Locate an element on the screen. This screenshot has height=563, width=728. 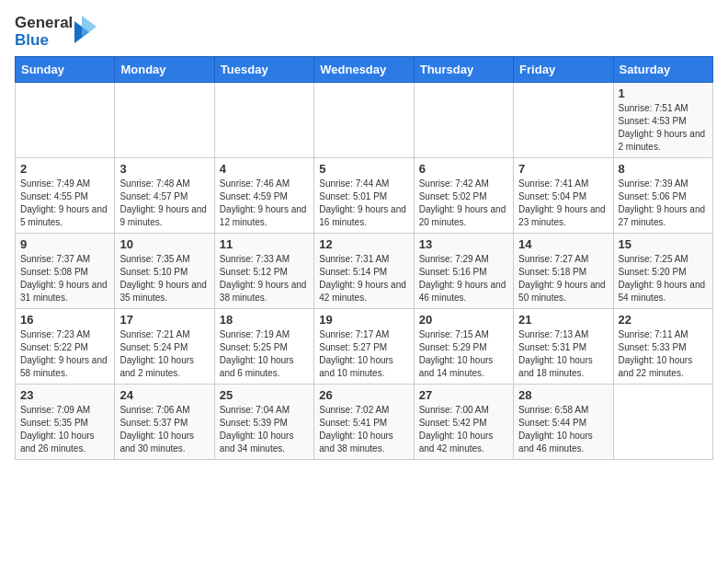
day-info: Sunrise: 7:25 AM Sunset: 5:20 PM Dayligh… is located at coordinates (664, 279).